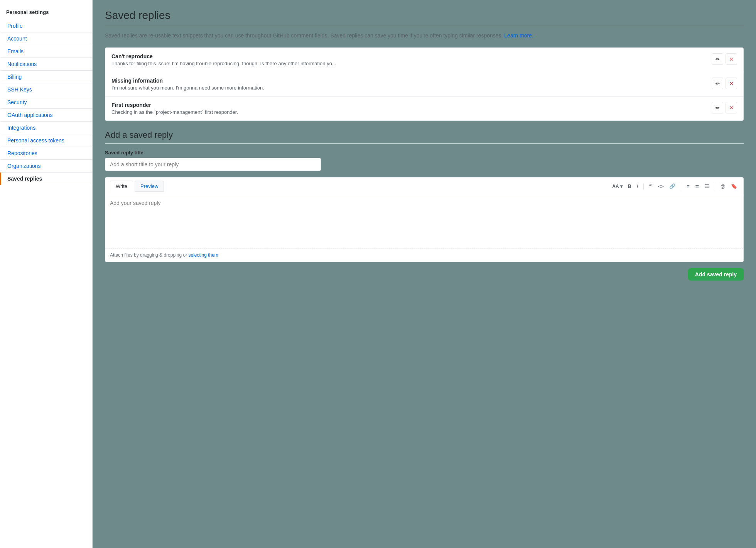  Describe the element at coordinates (122, 186) in the screenshot. I see `tab-write: Write` at that location.